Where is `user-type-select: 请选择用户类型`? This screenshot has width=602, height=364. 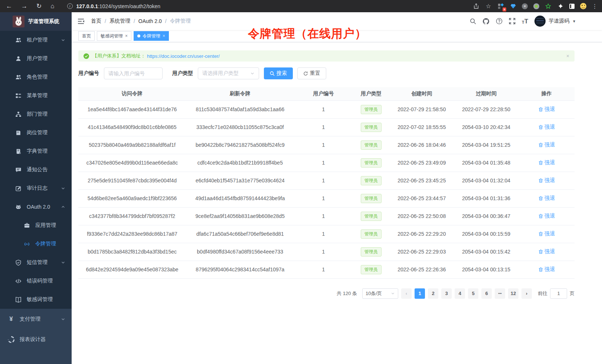
user-type-select: 请选择用户类型 is located at coordinates (229, 73).